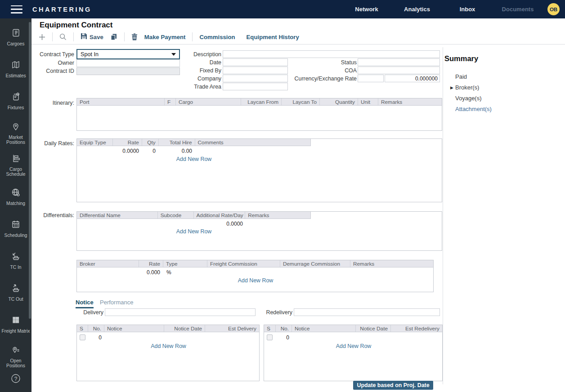  What do you see at coordinates (253, 142) in the screenshot?
I see `column-header: Comments` at bounding box center [253, 142].